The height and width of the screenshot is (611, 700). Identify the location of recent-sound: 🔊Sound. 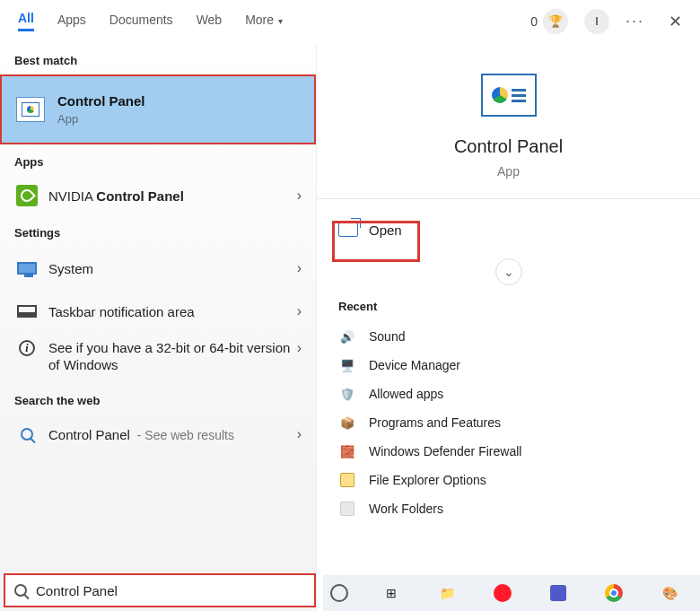
(508, 336).